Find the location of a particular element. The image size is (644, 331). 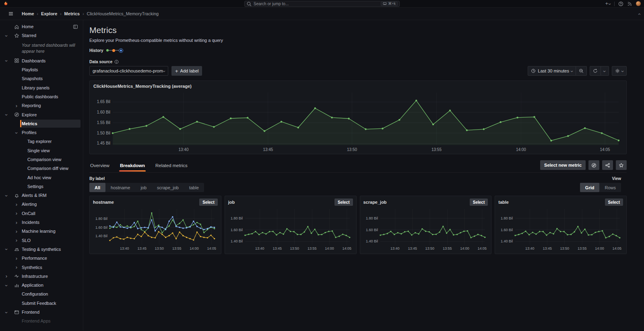

sidebar-item-tag-explorer: Tag explorer is located at coordinates (41, 141).